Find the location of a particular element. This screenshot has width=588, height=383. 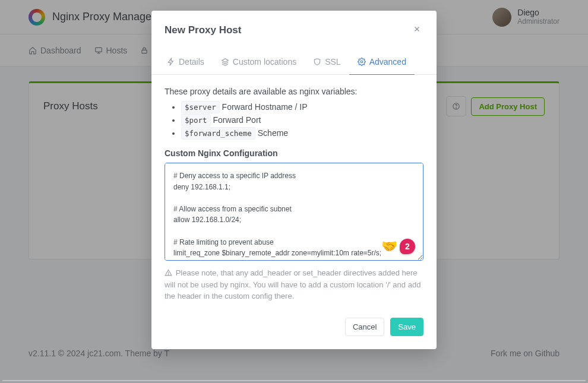

config-label: Custom Nginx Configuration is located at coordinates (294, 153).